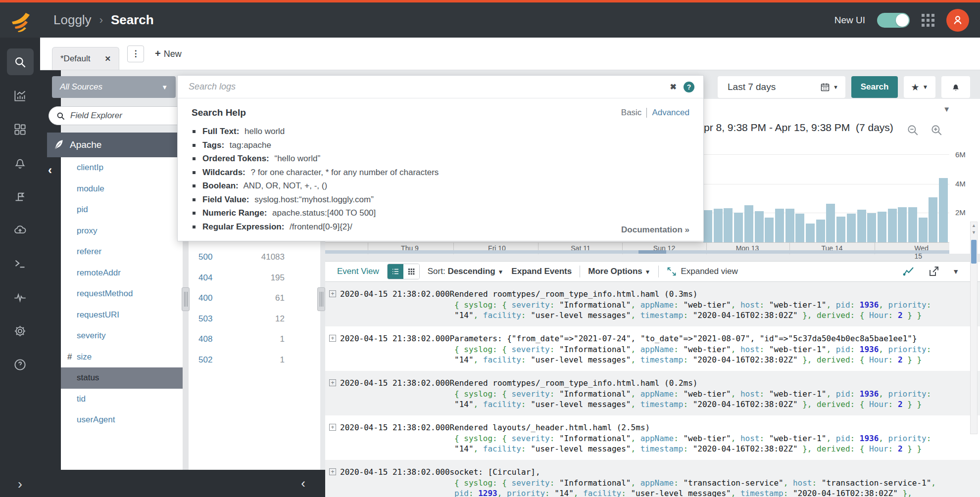  I want to click on avatar-user-icon, so click(958, 20).